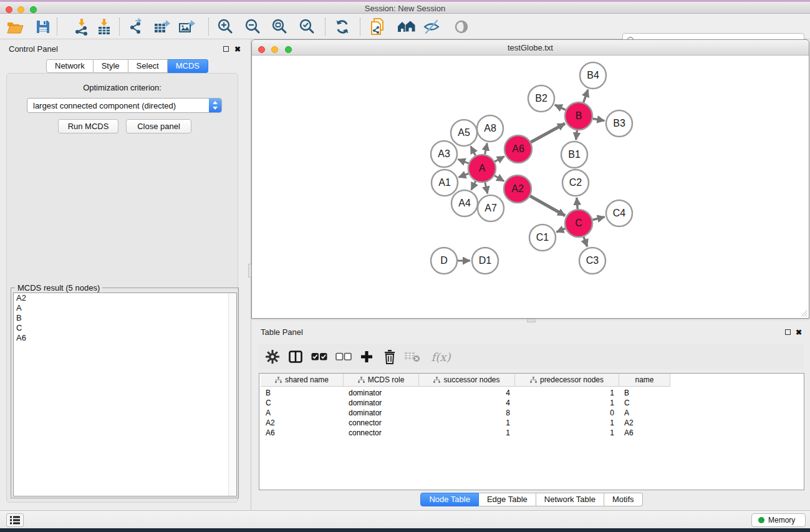 This screenshot has height=532, width=810. Describe the element at coordinates (579, 223) in the screenshot. I see `node-C: C` at that location.